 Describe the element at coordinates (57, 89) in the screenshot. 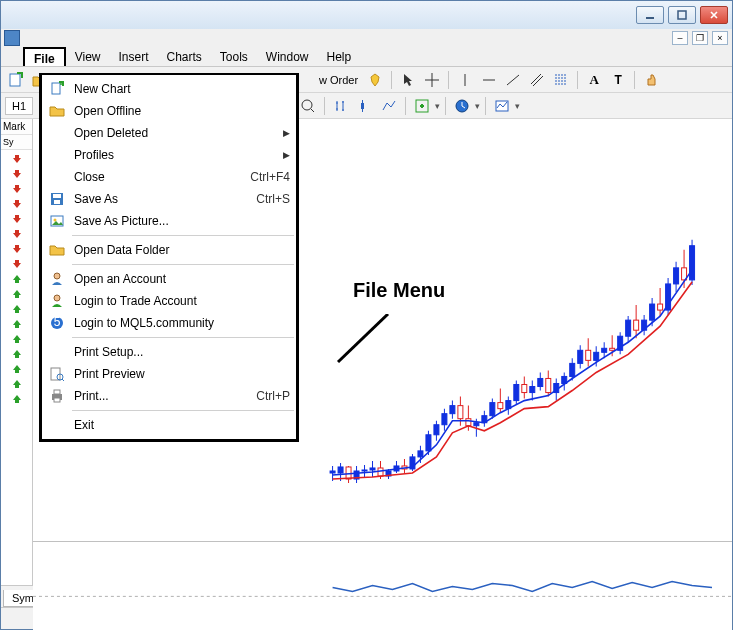

I see `new-chart-icon` at that location.